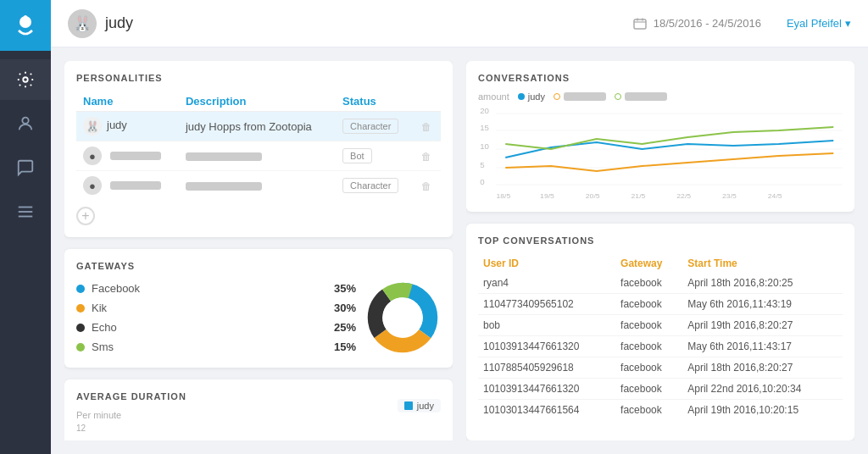 The height and width of the screenshot is (454, 868). What do you see at coordinates (127, 102) in the screenshot?
I see `col-name: Name` at bounding box center [127, 102].